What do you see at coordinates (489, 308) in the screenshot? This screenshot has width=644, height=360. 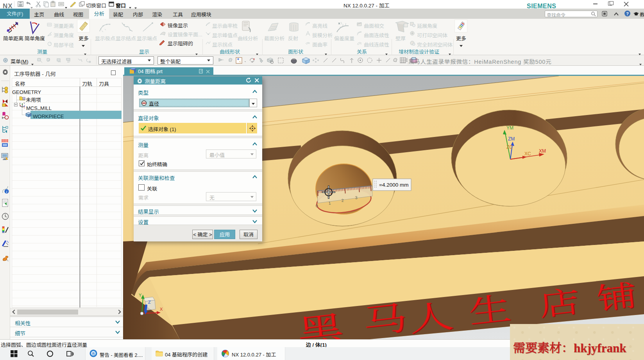 I see `svg-text: 生` at bounding box center [489, 308].